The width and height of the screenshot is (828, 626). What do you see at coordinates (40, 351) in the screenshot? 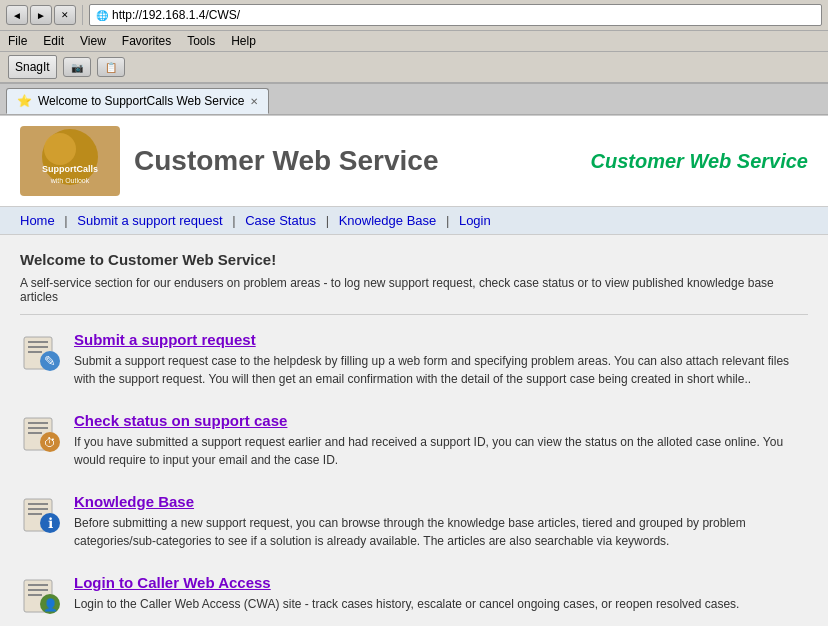
I see `submit-icon-svg: ✎` at bounding box center [40, 351].